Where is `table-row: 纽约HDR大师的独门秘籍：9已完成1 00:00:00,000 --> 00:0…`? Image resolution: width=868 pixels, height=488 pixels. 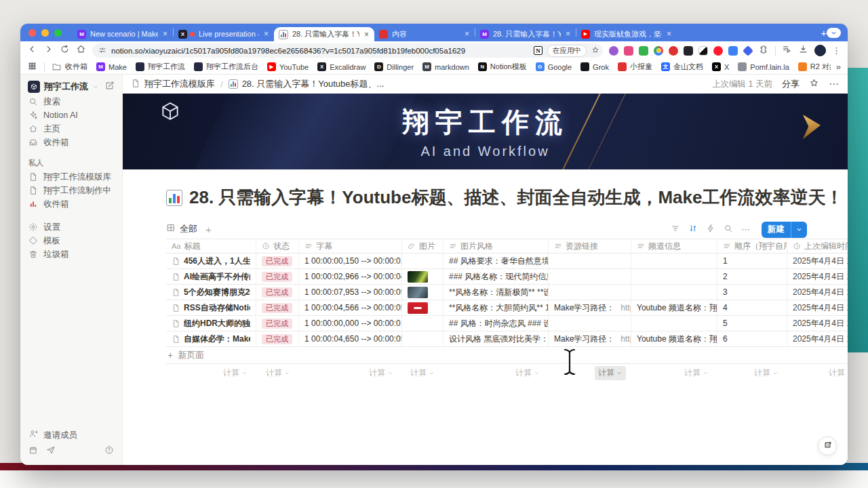
table-row: 纽约HDR大师的独门秘籍：9已完成1 00:00:00,000 --> 00:0… is located at coordinates (507, 324).